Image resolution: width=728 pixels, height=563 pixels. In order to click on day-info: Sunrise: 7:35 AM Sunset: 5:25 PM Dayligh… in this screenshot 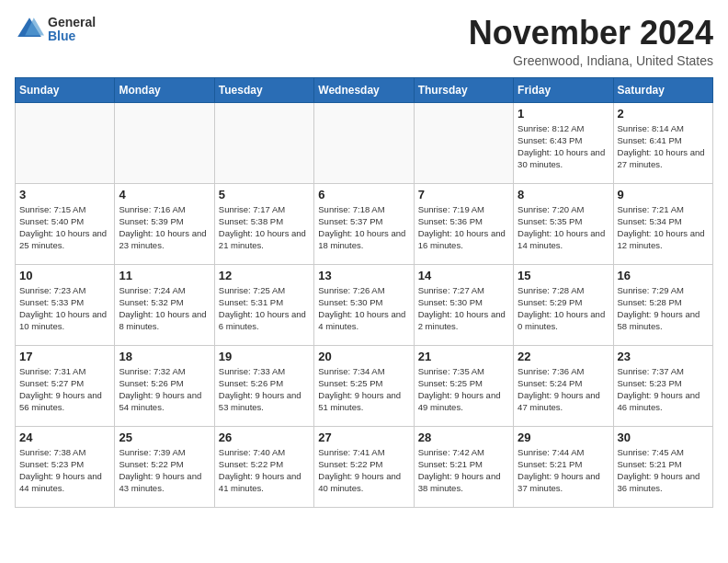, I will do `click(463, 390)`.